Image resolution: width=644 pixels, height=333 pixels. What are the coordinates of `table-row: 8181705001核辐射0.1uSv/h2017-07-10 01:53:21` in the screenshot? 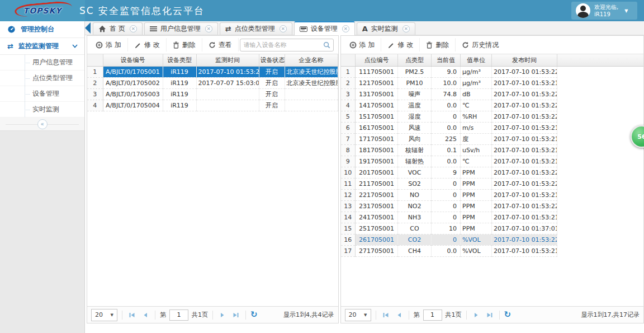 It's located at (449, 150).